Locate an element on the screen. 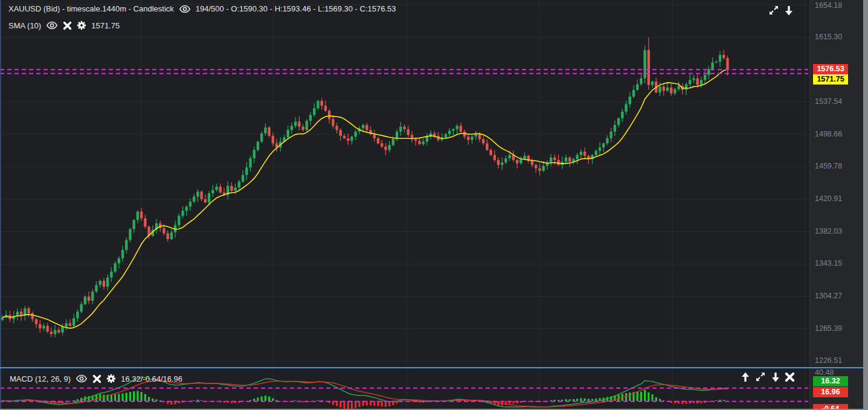 This screenshot has height=410, width=868. pane-separator-line is located at coordinates (434, 368).